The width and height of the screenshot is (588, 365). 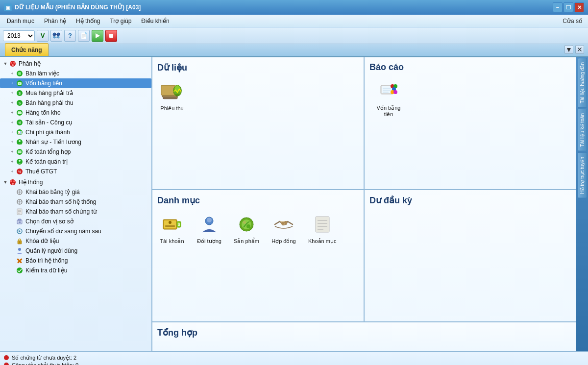 What do you see at coordinates (582, 83) in the screenshot?
I see `right-tab-huong-dan: Tài liệu hướng dẫn` at bounding box center [582, 83].